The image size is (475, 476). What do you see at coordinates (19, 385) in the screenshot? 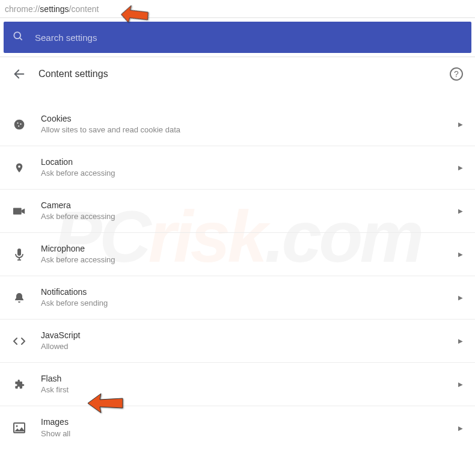
I see `extension-icon` at bounding box center [19, 385].